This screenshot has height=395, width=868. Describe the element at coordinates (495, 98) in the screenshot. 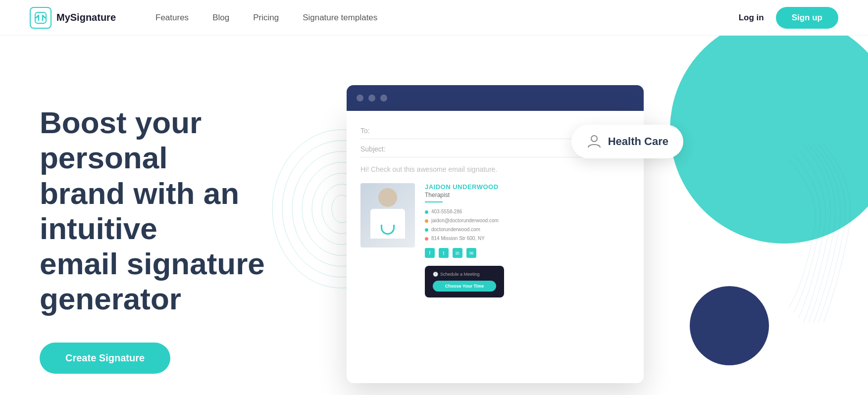

I see `email-window-titlebar` at that location.